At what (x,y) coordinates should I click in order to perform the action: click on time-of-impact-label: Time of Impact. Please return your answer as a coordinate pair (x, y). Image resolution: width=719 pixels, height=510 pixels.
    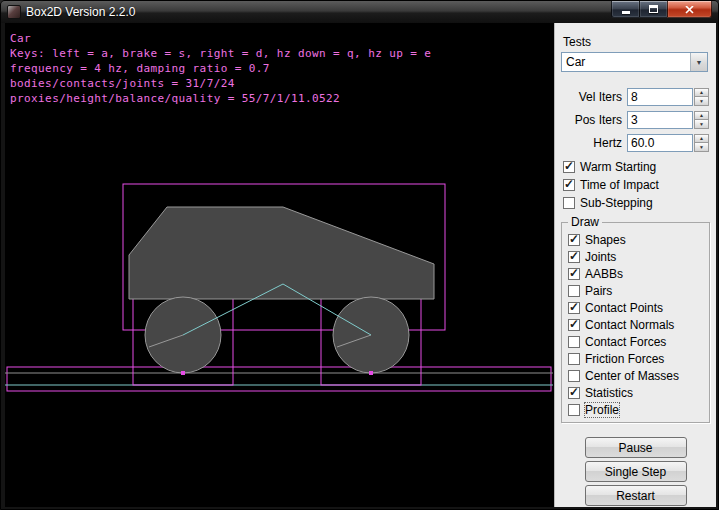
    Looking at the image, I should click on (620, 185).